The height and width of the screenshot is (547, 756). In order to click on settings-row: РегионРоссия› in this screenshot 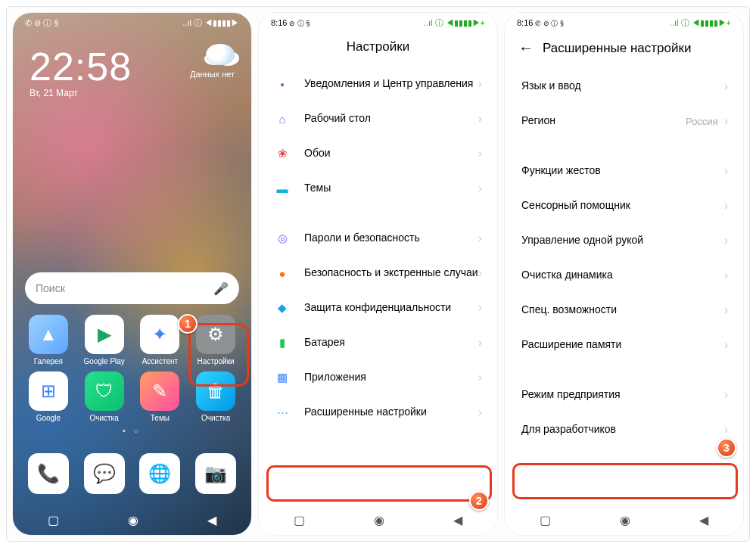, I will do `click(624, 121)`.